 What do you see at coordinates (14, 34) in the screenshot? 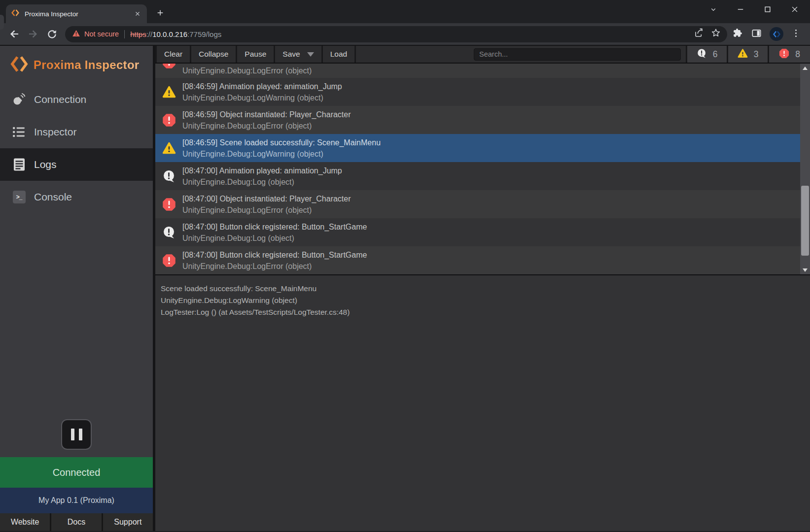
I see `back-icon` at bounding box center [14, 34].